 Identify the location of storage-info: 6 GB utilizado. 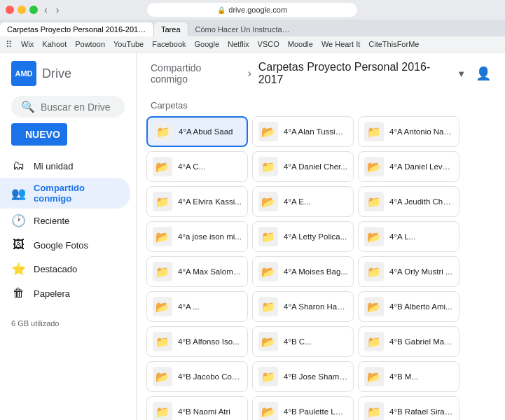
(68, 323).